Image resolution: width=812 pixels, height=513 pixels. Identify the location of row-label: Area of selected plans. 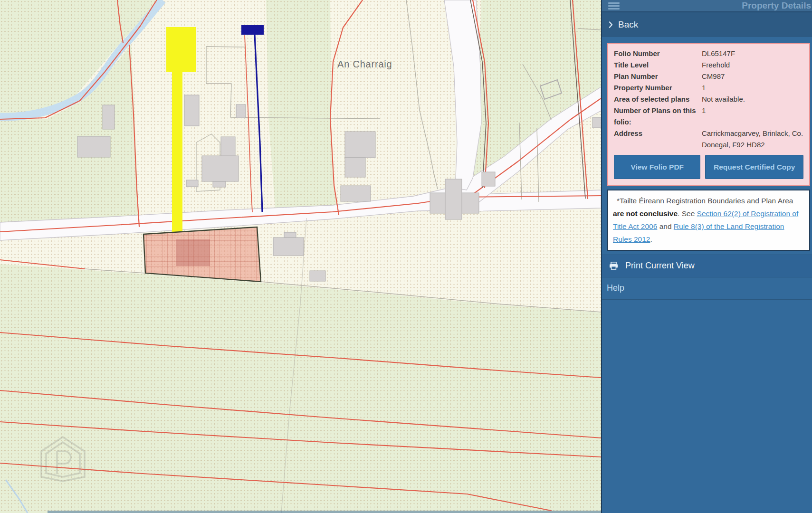
(655, 99).